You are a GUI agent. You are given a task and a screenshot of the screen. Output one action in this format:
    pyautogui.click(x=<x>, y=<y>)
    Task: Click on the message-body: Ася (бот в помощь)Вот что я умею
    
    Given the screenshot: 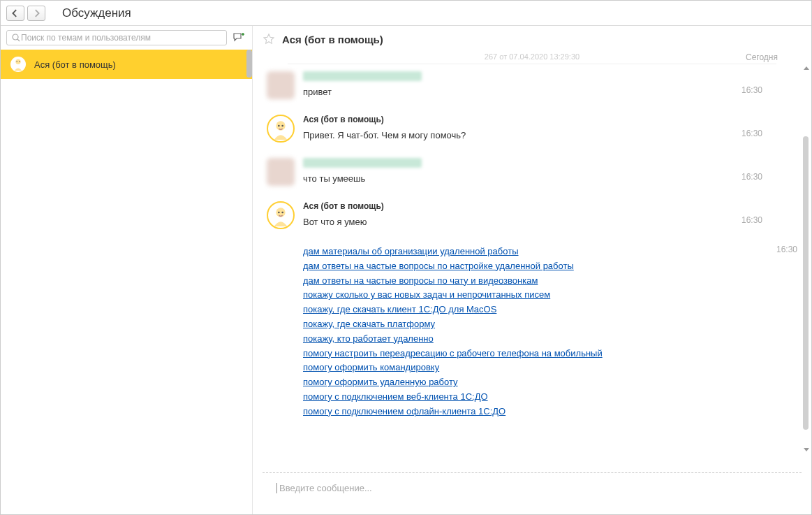 What is the action you would take?
    pyautogui.click(x=519, y=215)
    